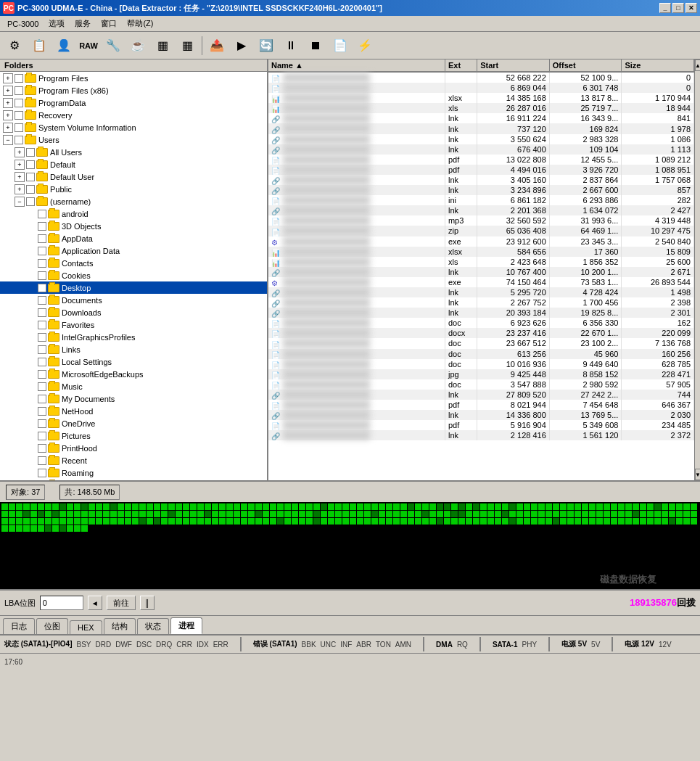 The image size is (700, 761). What do you see at coordinates (482, 384) in the screenshot?
I see `table-row: 📄filename_blurred_30doc3 547 8882 980 59…` at bounding box center [482, 384].